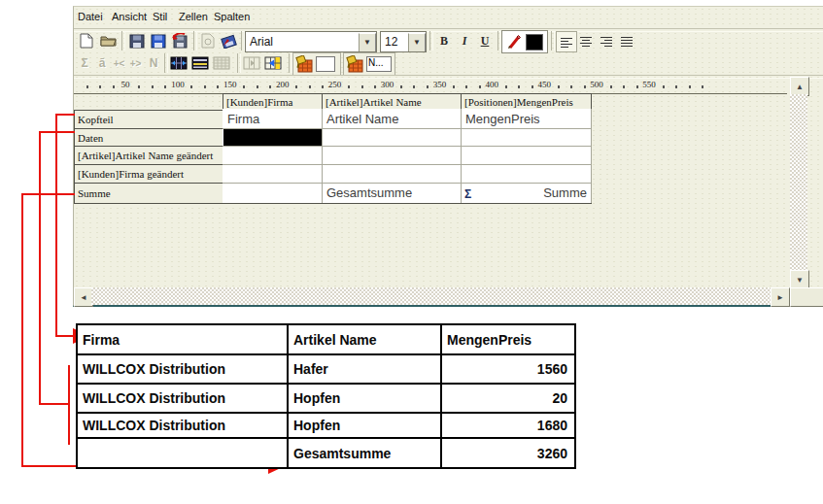 The image size is (823, 504). Describe the element at coordinates (392, 101) in the screenshot. I see `column-caption-artikel-name: [Artikel]Artikel Name` at that location.